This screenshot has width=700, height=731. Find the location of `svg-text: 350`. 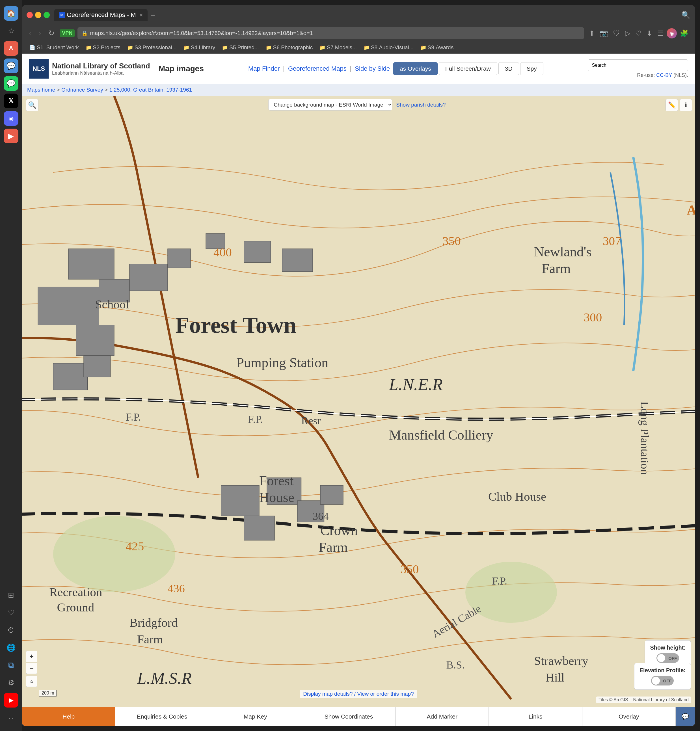

svg-text: 350 is located at coordinates (452, 241).